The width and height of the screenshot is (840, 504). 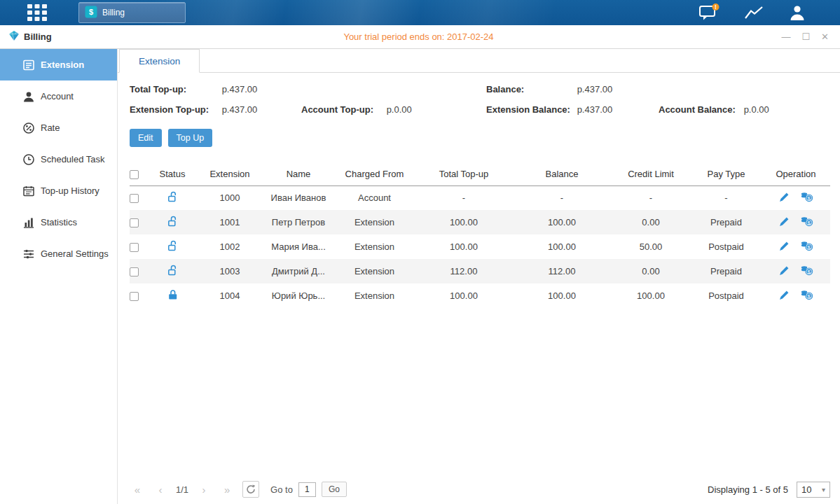 I want to click on cell-credit-limit: -, so click(x=651, y=197).